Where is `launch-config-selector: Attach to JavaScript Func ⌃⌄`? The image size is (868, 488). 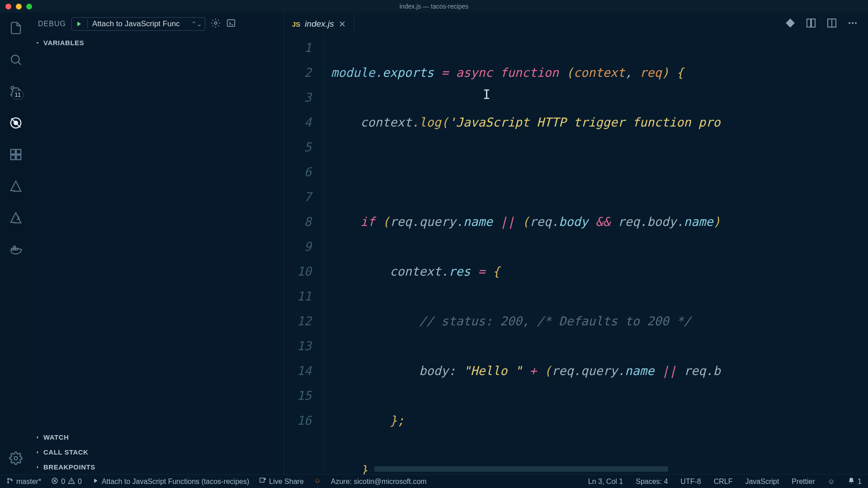
launch-config-selector: Attach to JavaScript Func ⌃⌄ is located at coordinates (138, 24).